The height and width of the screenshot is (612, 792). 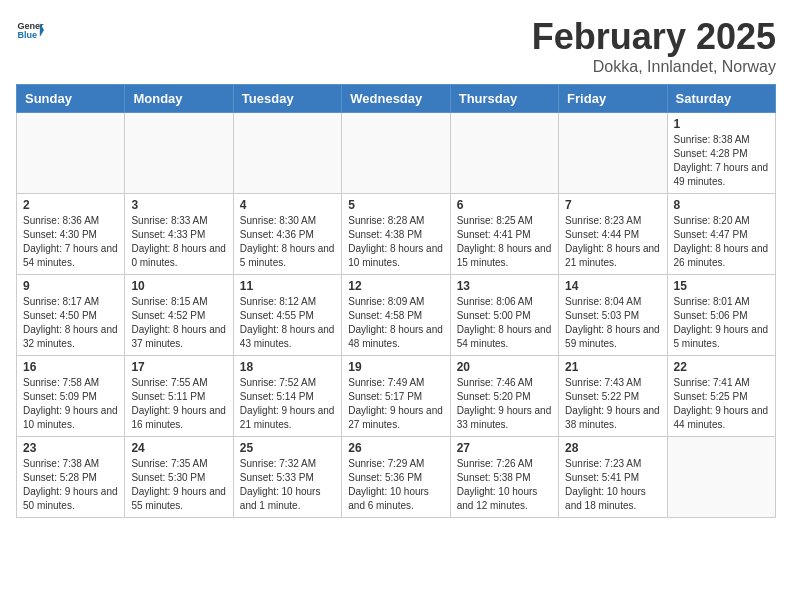 I want to click on day-info: Sunrise: 8:04 AM Sunset: 5:03 PM Dayligh…, so click(x=612, y=323).